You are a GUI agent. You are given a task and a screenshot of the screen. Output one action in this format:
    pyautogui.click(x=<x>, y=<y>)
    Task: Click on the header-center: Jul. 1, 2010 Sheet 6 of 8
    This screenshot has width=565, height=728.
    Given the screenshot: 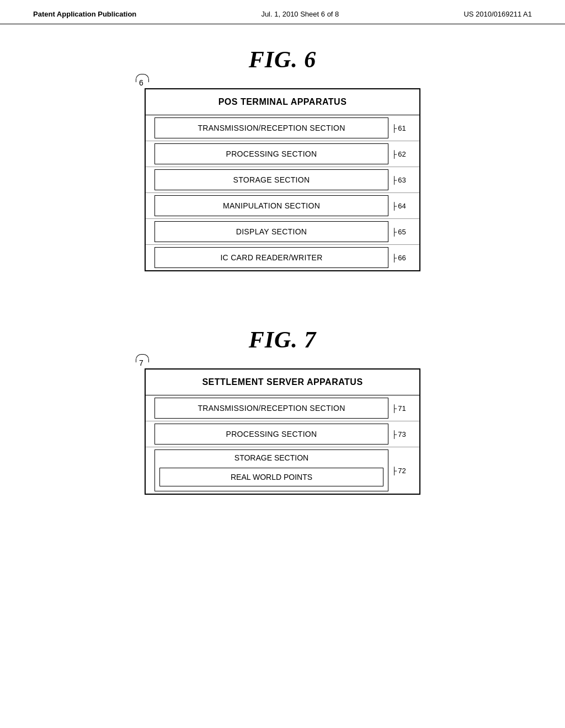 What is the action you would take?
    pyautogui.click(x=300, y=14)
    